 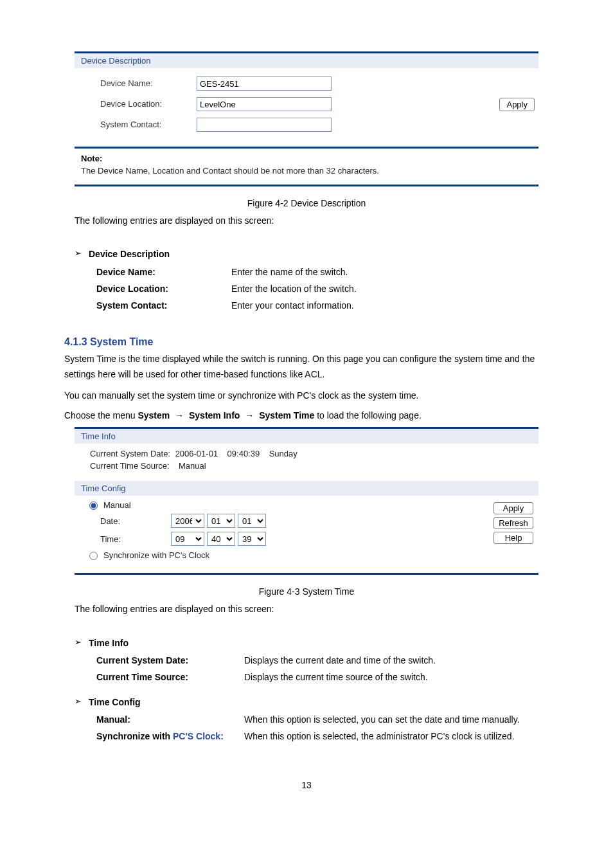 What do you see at coordinates (306, 501) in the screenshot?
I see `system-time-panel: Time Info Current System Date: 2006-01-0…` at bounding box center [306, 501].